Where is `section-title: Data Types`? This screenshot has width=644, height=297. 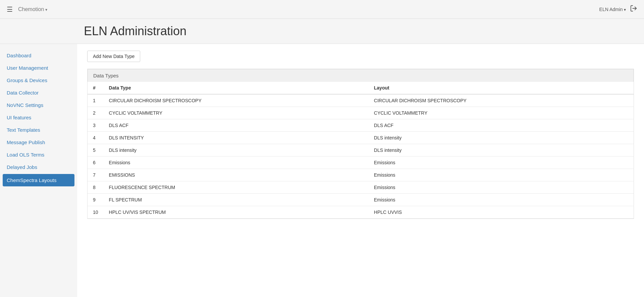
section-title: Data Types is located at coordinates (361, 75).